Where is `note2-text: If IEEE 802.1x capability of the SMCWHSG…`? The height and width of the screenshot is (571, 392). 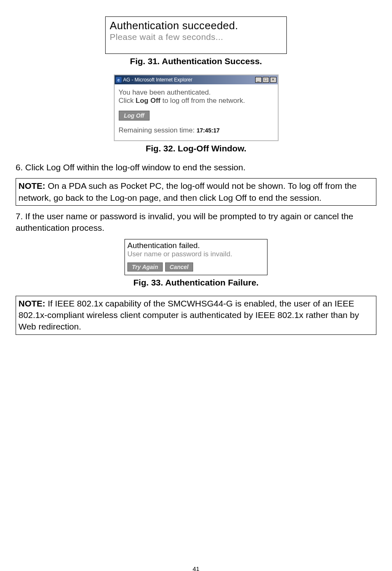
note2-text: If IEEE 802.1x capability of the SMCWHSG… is located at coordinates (189, 315).